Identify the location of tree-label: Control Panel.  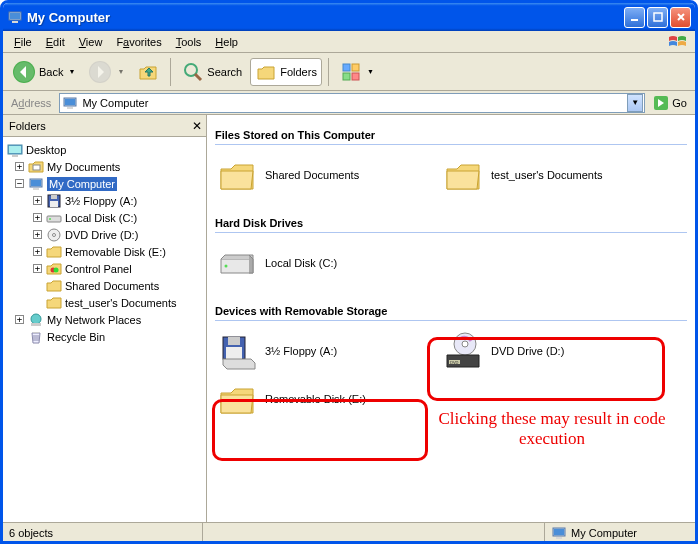
(98, 269).